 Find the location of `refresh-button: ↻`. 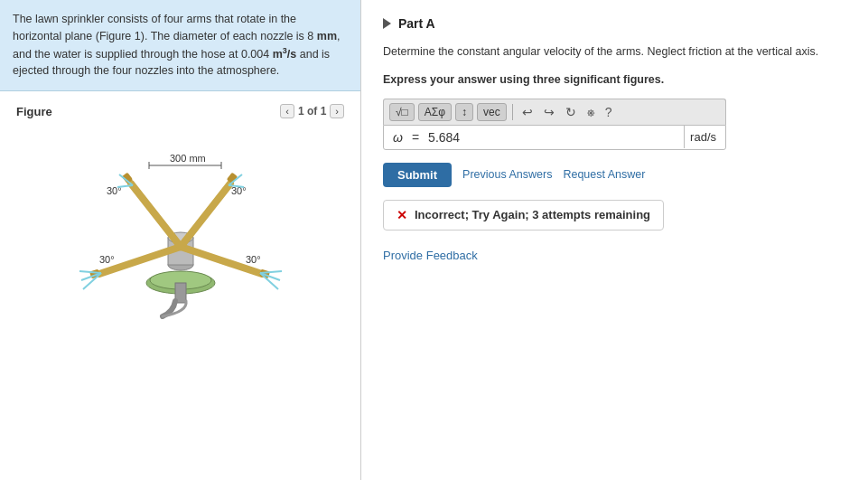

refresh-button: ↻ is located at coordinates (571, 112).